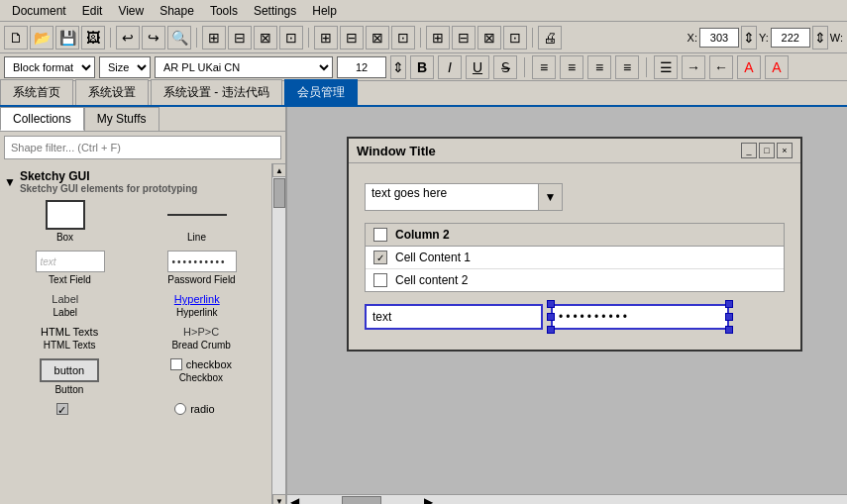 Image resolution: width=847 pixels, height=504 pixels. What do you see at coordinates (403, 38) in the screenshot?
I see `toolbar-dist4: ⊡` at bounding box center [403, 38].